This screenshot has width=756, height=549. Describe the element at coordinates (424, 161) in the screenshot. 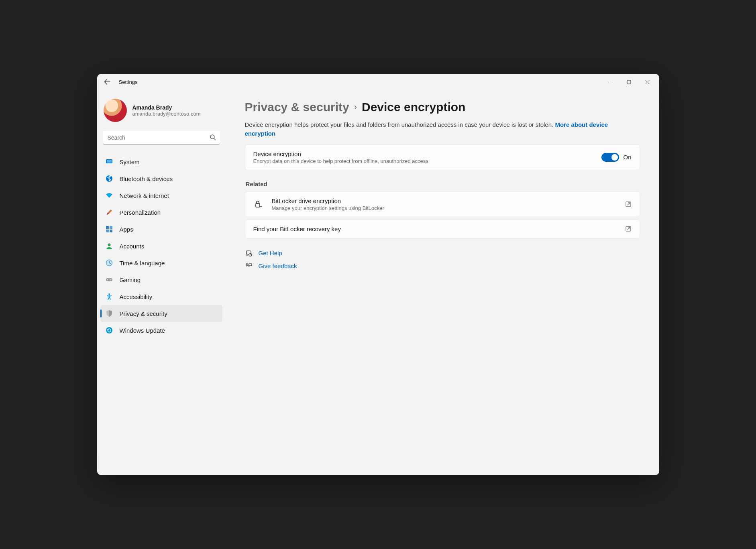

I see `encryption-subtitle: Encrypt data on this device to help prot…` at that location.